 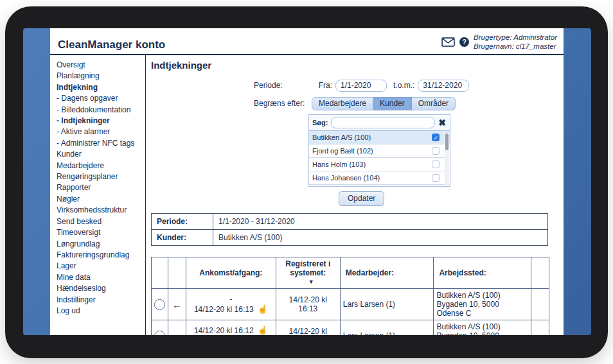 What do you see at coordinates (308, 273) in the screenshot?
I see `column-header: Registreret i systemet:▼` at bounding box center [308, 273].